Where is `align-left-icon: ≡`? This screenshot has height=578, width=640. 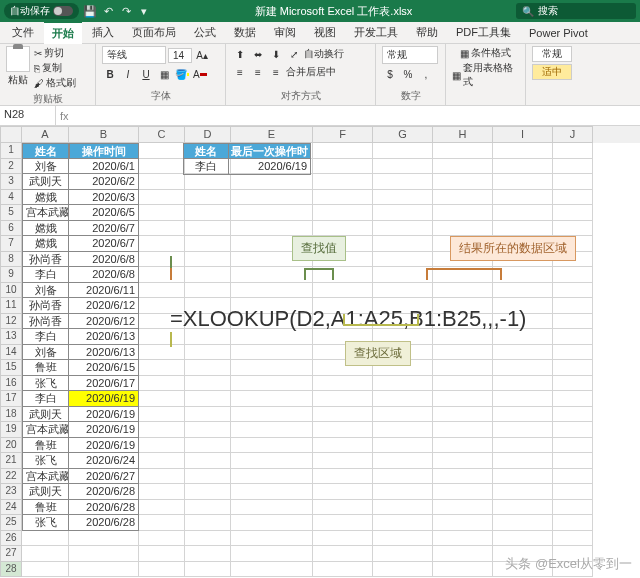
align-left-icon: ≡ is located at coordinates (240, 72).